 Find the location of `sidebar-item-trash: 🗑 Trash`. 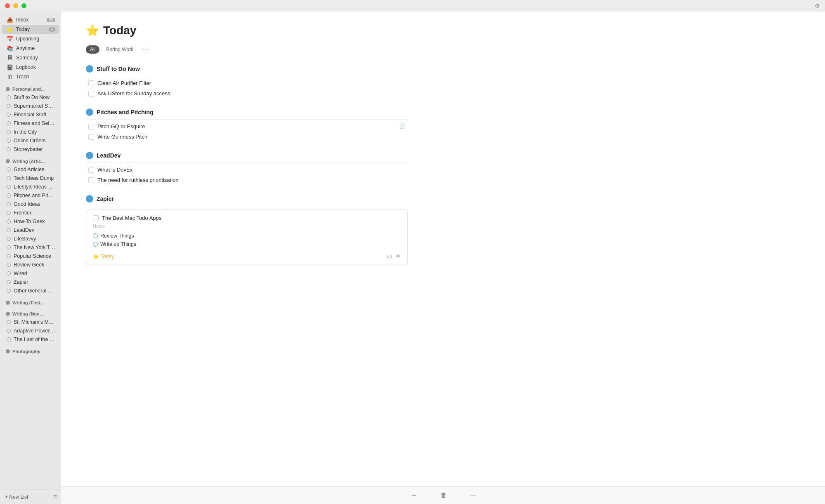

sidebar-item-trash: 🗑 Trash is located at coordinates (31, 77).